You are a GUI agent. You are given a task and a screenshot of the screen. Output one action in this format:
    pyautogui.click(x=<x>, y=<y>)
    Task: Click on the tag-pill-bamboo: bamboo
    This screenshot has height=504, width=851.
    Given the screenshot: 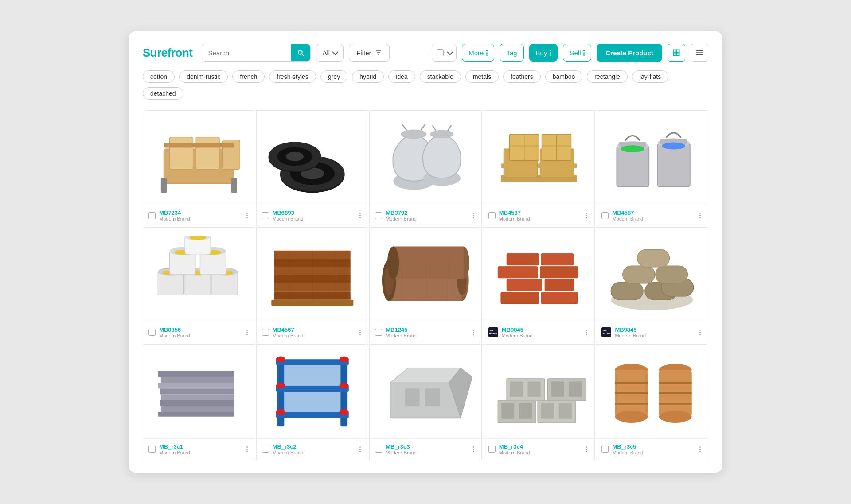 What is the action you would take?
    pyautogui.click(x=564, y=77)
    